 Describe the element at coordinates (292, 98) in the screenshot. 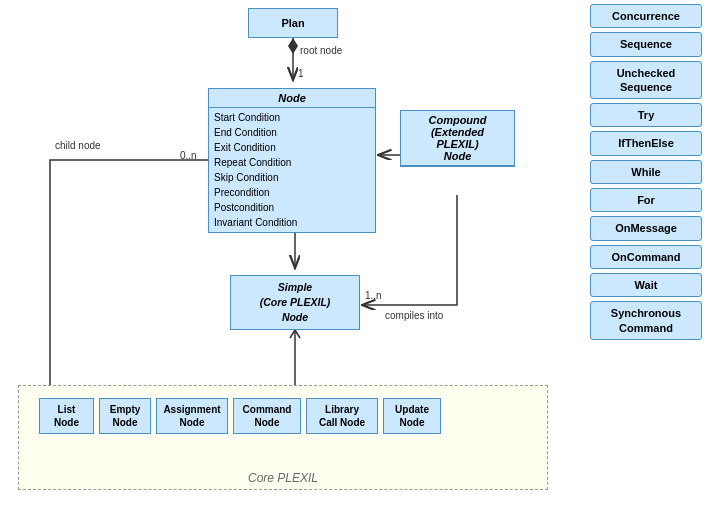

I see `node-title: Node` at that location.